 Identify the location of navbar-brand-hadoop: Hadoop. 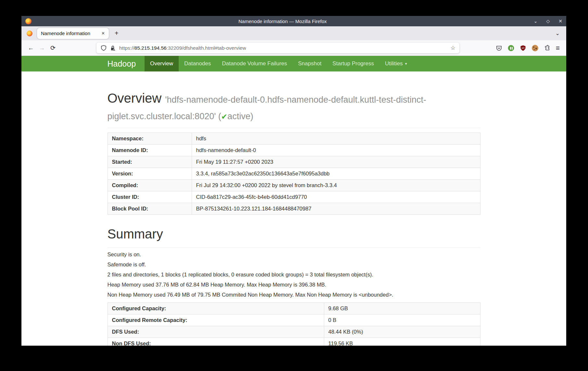
(126, 64).